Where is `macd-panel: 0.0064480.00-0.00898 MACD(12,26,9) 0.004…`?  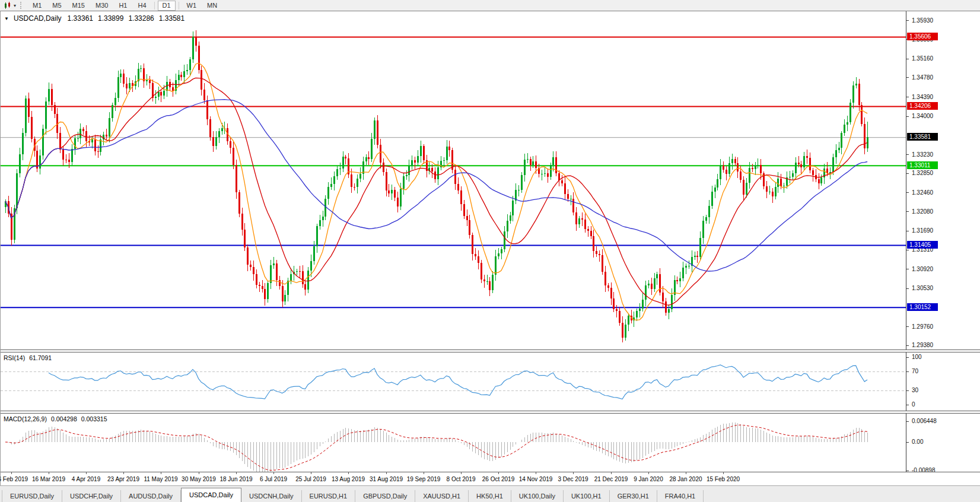 macd-panel: 0.0064480.00-0.00898 MACD(12,26,9) 0.004… is located at coordinates (490, 443).